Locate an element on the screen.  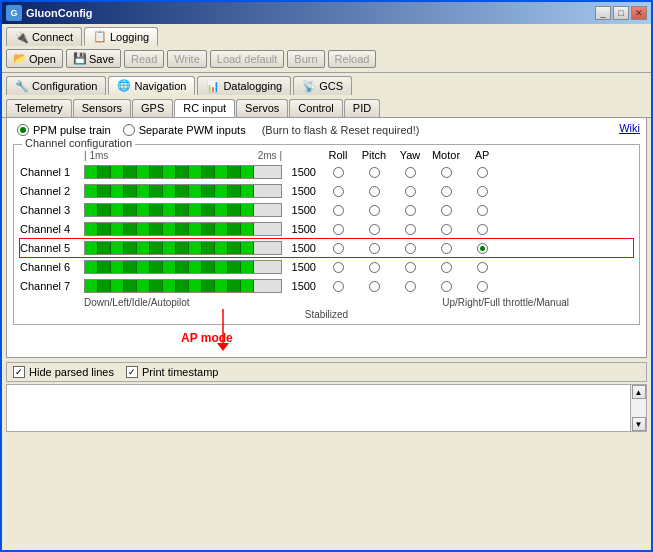
ch-name-5: Channel 5 is located at coordinates (52, 248).